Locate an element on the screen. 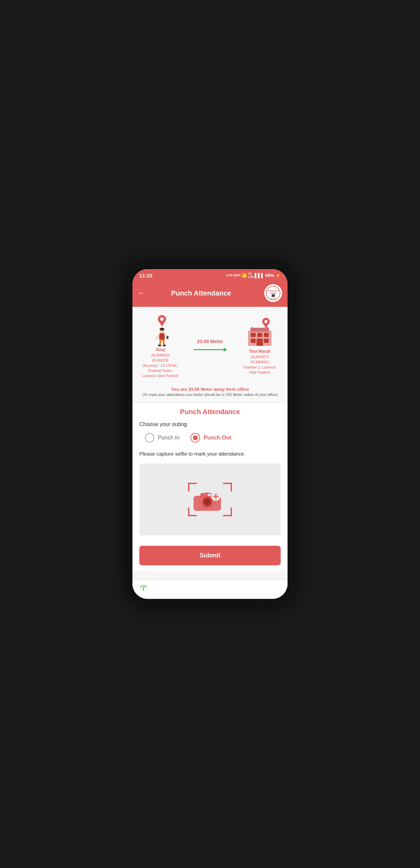 The image size is (420, 868). status-time: 11:32 is located at coordinates (146, 276).